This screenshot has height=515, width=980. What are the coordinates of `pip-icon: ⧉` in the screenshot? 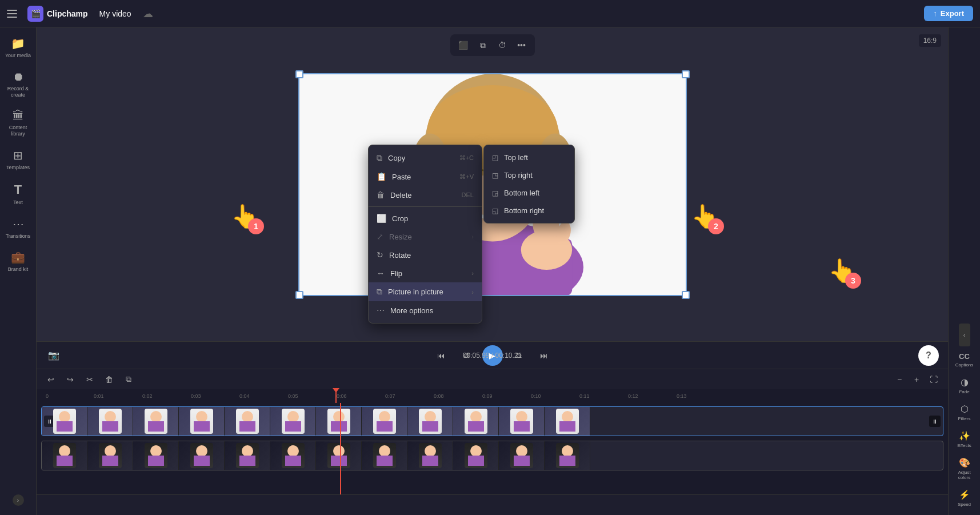 It's located at (379, 292).